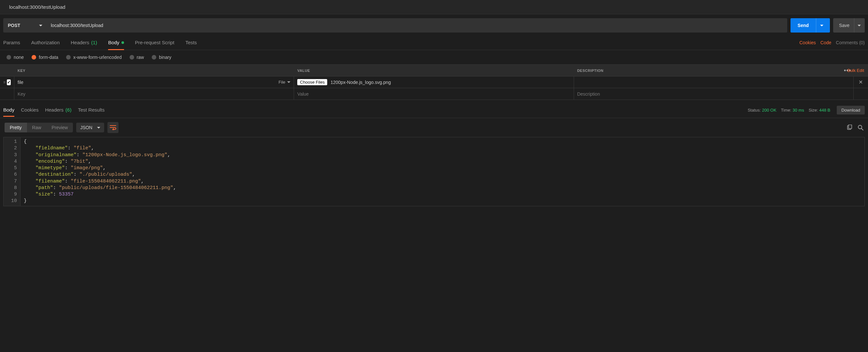 The width and height of the screenshot is (868, 352). Describe the element at coordinates (12, 172) in the screenshot. I see `line-gutter: 12345678910` at that location.